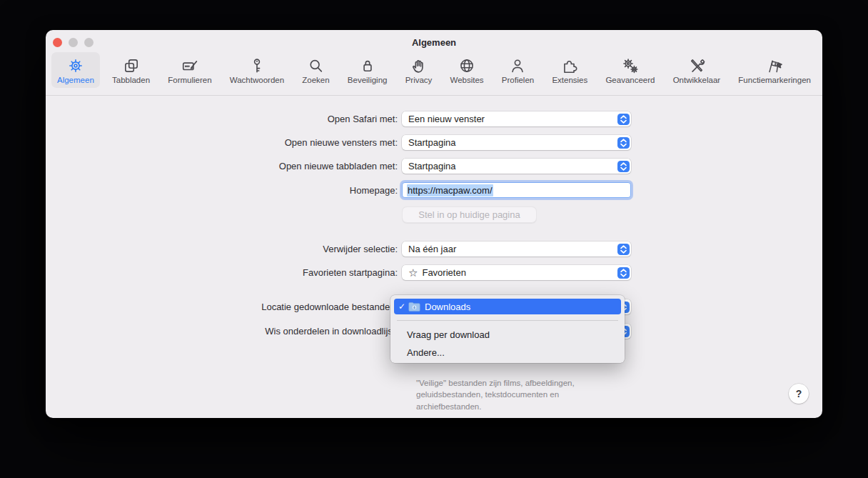 The width and height of the screenshot is (868, 478). I want to click on menu-item-other: Andere..., so click(508, 353).